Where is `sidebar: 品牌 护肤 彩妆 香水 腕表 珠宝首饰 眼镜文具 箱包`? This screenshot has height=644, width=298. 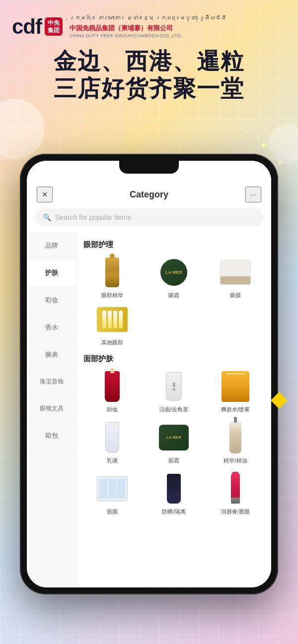 sidebar: 品牌 护肤 彩妆 香水 腕表 珠宝首饰 眼镜文具 箱包 is located at coordinates (52, 410).